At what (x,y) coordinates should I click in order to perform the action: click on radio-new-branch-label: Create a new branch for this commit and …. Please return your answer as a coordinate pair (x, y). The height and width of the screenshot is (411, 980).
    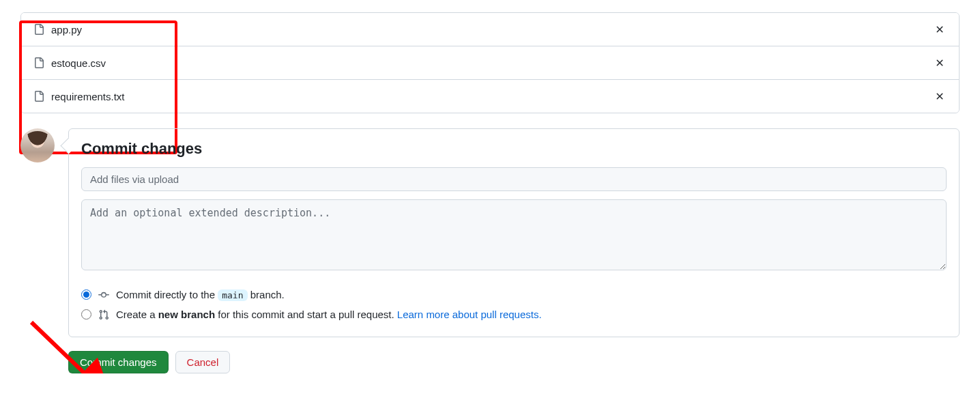
    Looking at the image, I should click on (329, 314).